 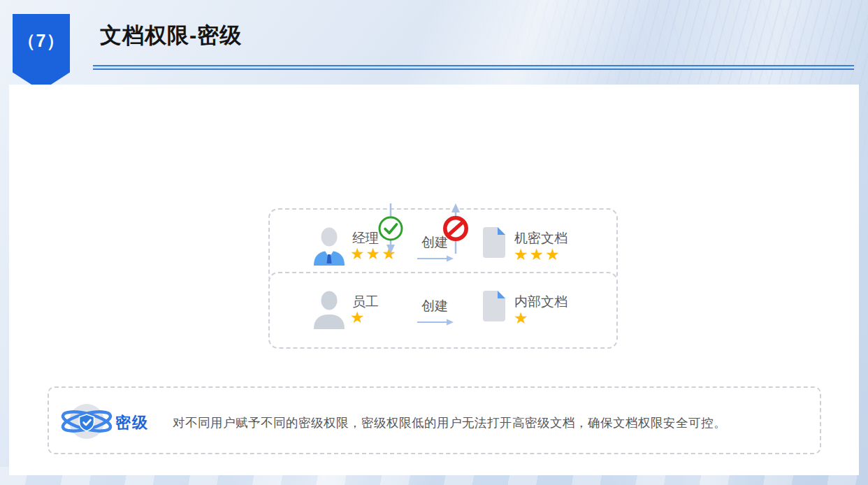 I want to click on manager-avatar-icon, so click(x=329, y=246).